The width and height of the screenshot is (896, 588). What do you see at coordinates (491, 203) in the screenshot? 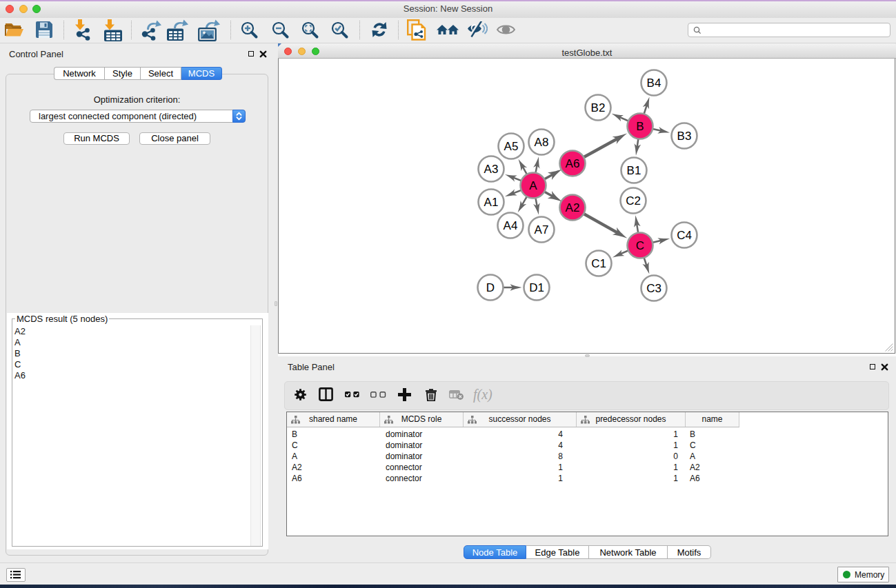
I see `svg-text: A1` at bounding box center [491, 203].